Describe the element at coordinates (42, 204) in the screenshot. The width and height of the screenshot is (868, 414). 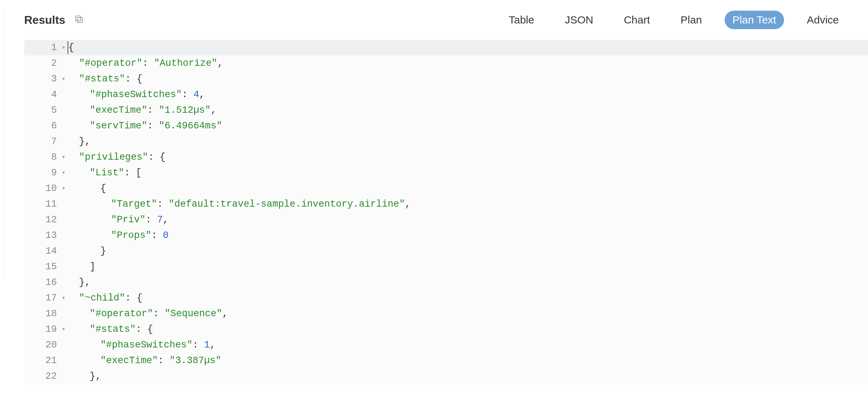
I see `line-number: 11` at that location.